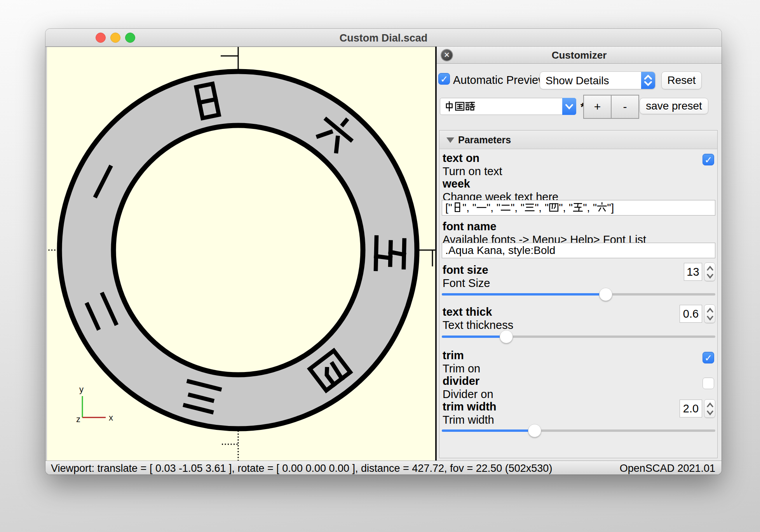 The image size is (760, 532). What do you see at coordinates (606, 294) in the screenshot?
I see `font-size-slider-knob` at bounding box center [606, 294].